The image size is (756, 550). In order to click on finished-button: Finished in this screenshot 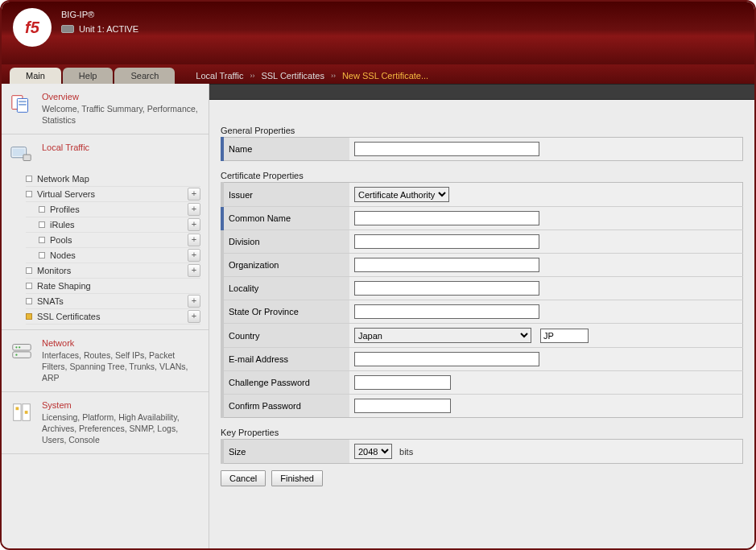, I will do `click(297, 478)`.